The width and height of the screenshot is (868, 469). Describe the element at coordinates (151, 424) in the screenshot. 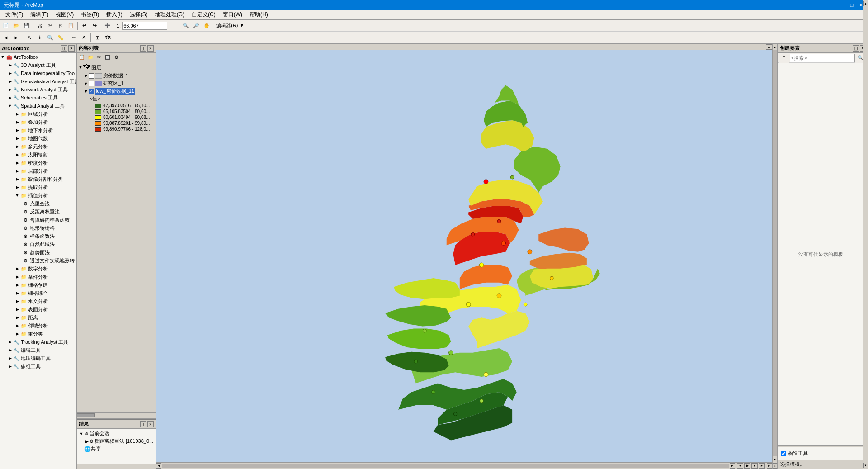

I see `results-close-btn: ✕` at that location.